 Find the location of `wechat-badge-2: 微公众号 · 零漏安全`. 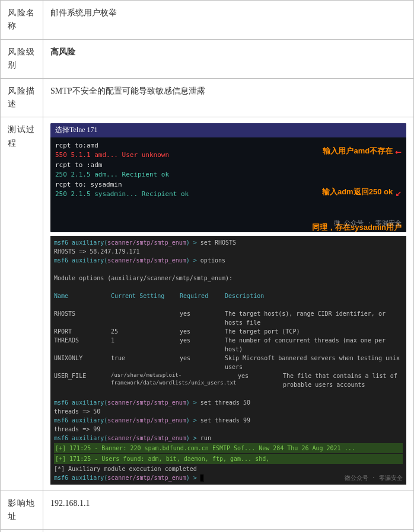

wechat-badge-2: 微公众号 · 零漏安全 is located at coordinates (374, 477).